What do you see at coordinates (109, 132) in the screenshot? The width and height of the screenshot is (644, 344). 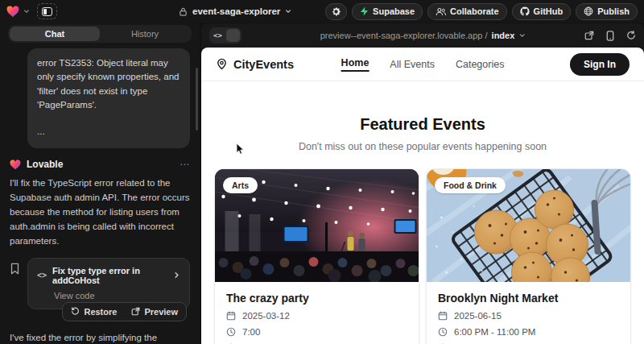 I see `user-message-ellipsis: ...` at bounding box center [109, 132].